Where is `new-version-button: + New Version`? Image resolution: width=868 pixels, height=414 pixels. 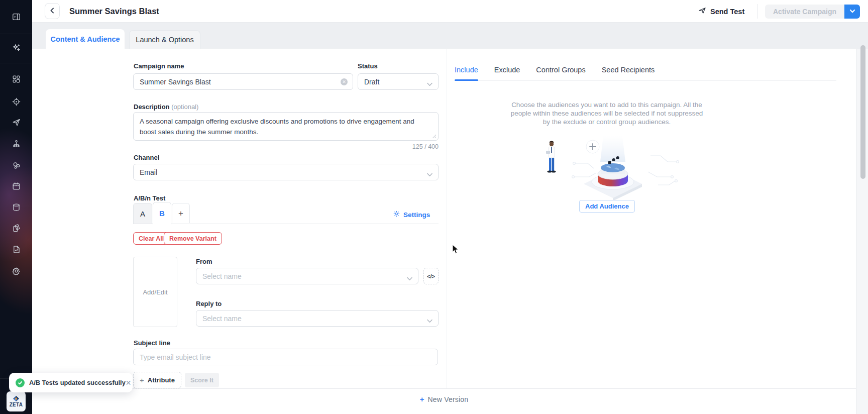
new-version-button: + New Version is located at coordinates (444, 399).